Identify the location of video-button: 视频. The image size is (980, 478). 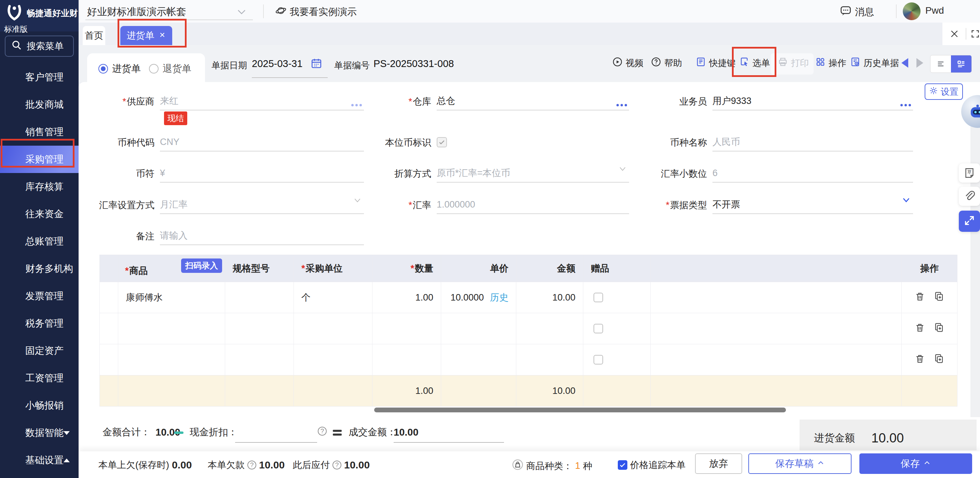
(628, 63).